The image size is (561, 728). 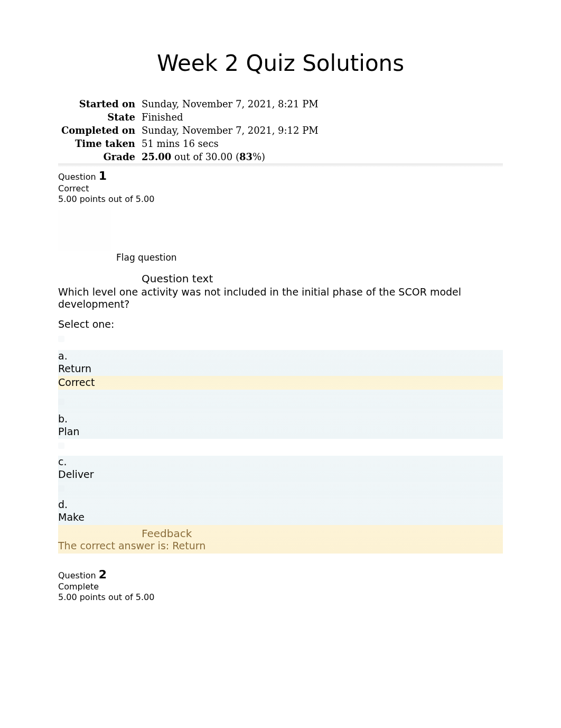 I want to click on question-number: 1, so click(x=102, y=176).